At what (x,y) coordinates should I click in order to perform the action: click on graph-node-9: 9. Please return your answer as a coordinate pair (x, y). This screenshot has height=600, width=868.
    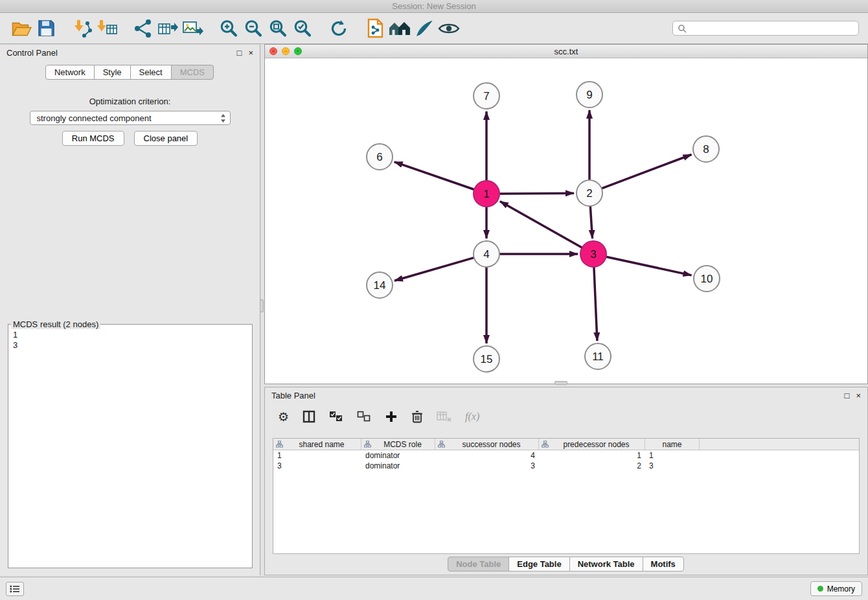
    Looking at the image, I should click on (589, 95).